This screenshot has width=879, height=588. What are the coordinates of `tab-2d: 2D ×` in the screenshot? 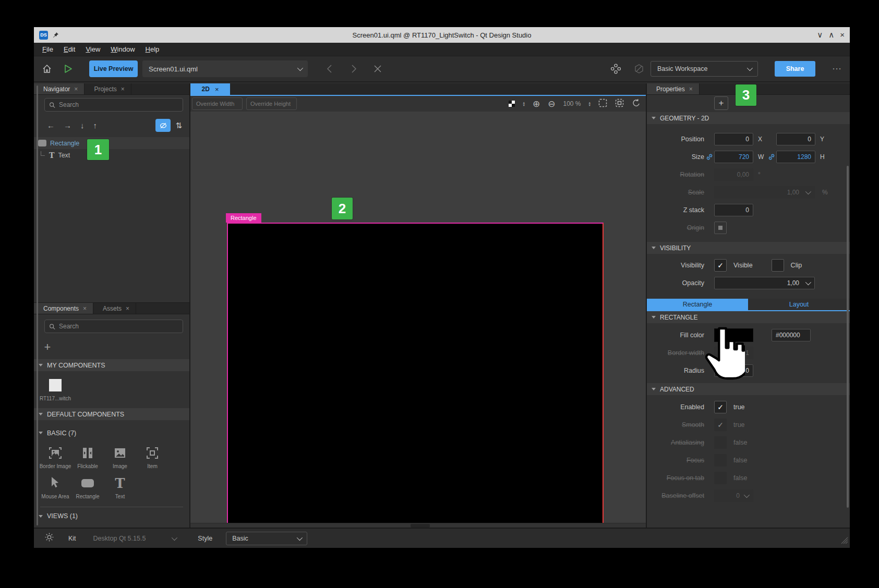 It's located at (210, 89).